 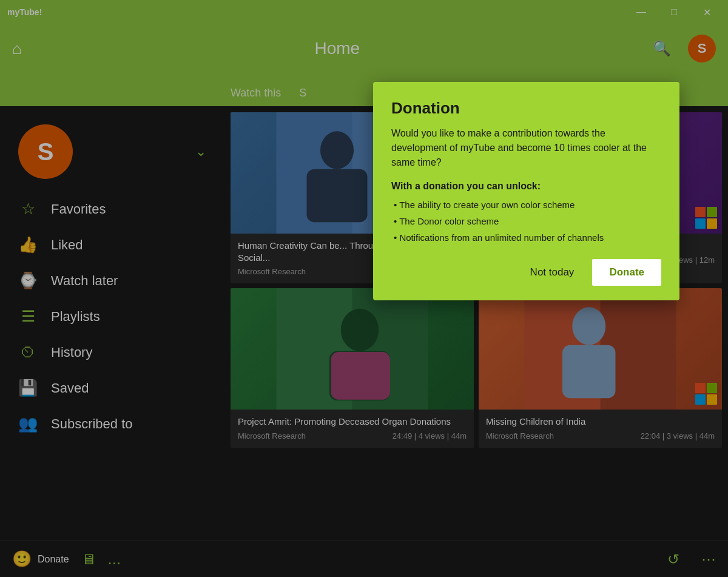 I want to click on donate-button: Donate, so click(x=627, y=272).